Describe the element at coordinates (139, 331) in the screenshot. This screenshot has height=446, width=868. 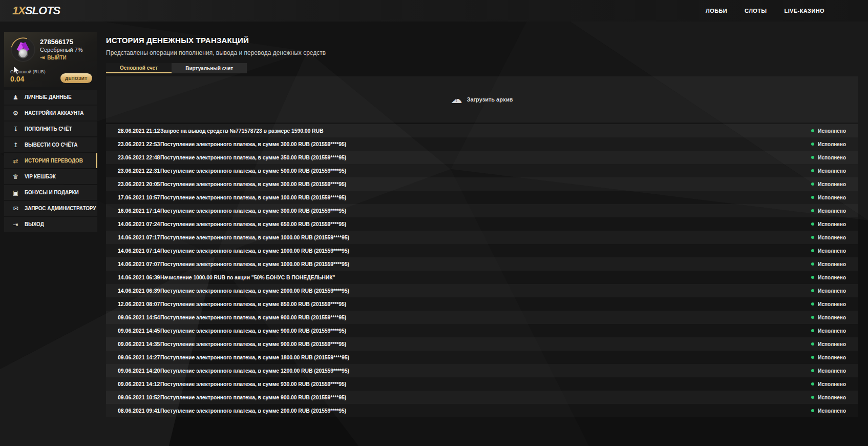
I see `transaction-date: 09.06.2021 14:45` at that location.